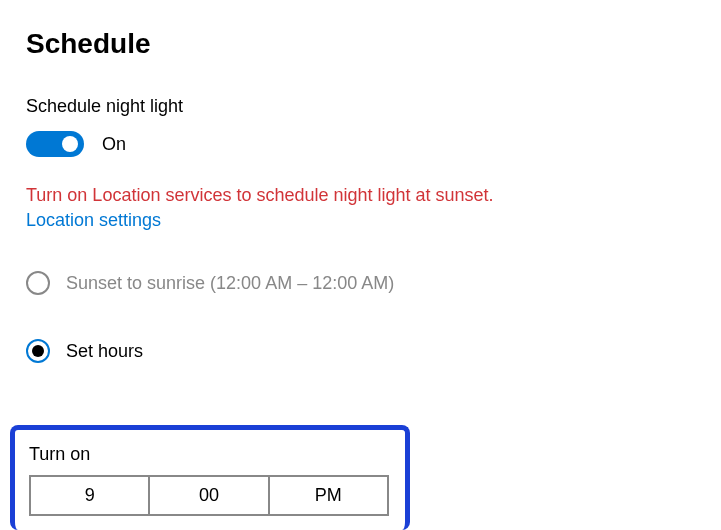  I want to click on radio-sunset, so click(38, 283).